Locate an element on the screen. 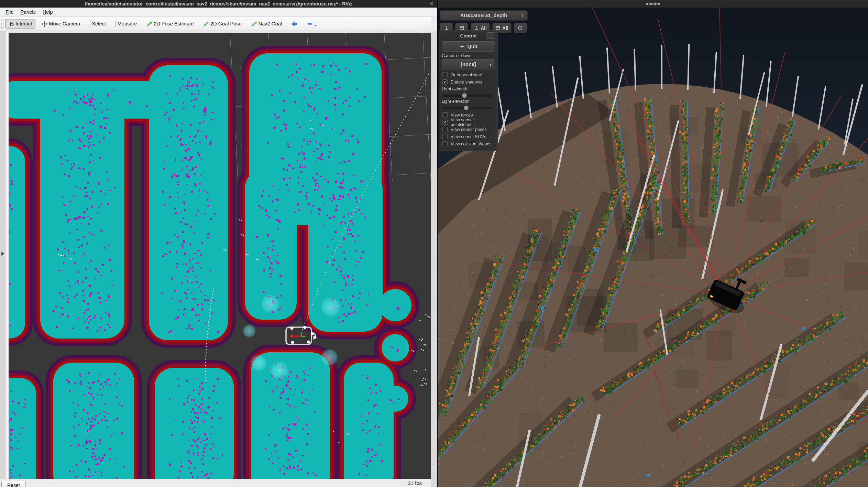 The height and width of the screenshot is (487, 868). slider-light-azimuth is located at coordinates (468, 95).